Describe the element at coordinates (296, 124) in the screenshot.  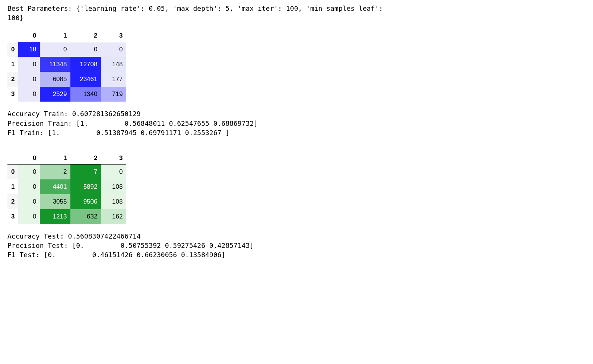
I see `train-precision: Precision Train: [1. 0.56848011 0.625476…` at that location.